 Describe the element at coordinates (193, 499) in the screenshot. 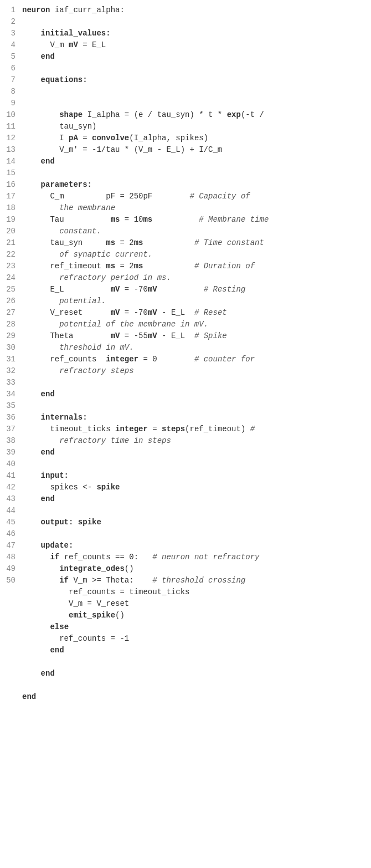

I see `code-line-33: end` at that location.